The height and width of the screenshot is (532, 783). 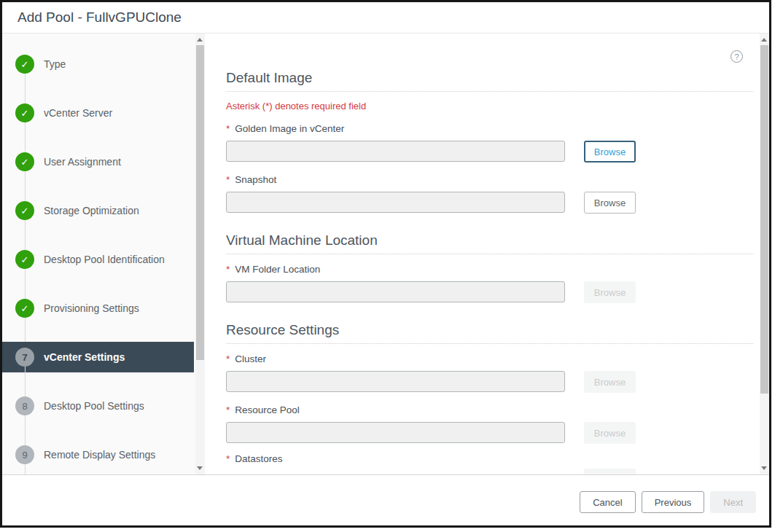 I want to click on field-row-cluster: Browse, so click(x=490, y=382).